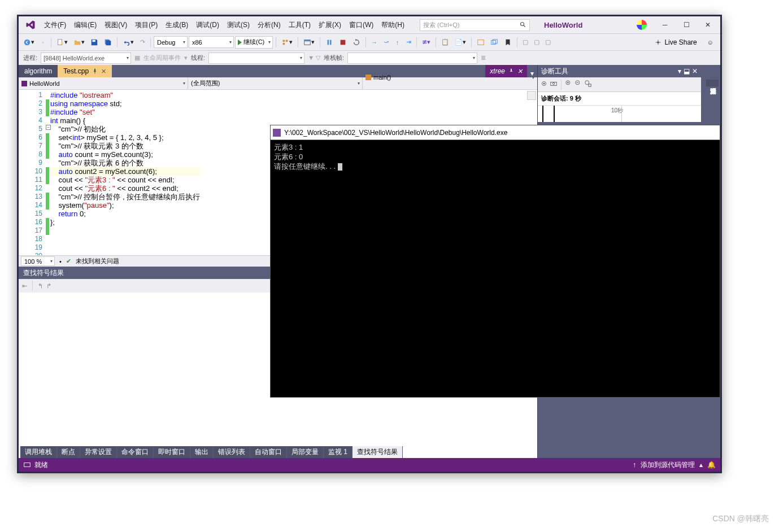 The height and width of the screenshot is (532, 779). What do you see at coordinates (62, 42) in the screenshot?
I see `new-button: ▾` at bounding box center [62, 42].